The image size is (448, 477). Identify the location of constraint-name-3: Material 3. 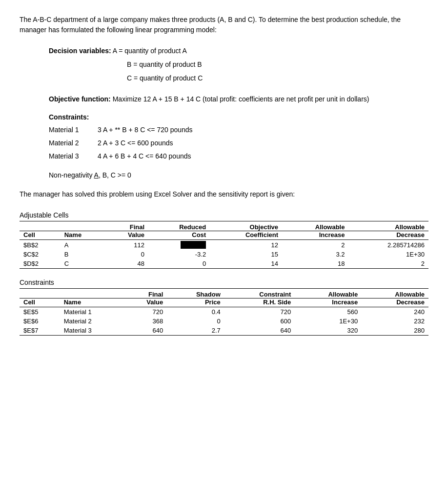
(73, 156).